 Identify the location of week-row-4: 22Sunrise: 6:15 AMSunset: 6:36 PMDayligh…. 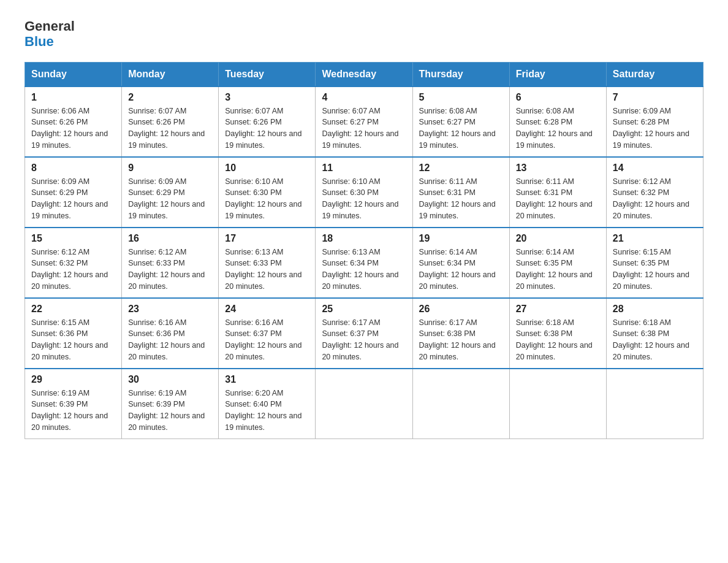
(364, 334).